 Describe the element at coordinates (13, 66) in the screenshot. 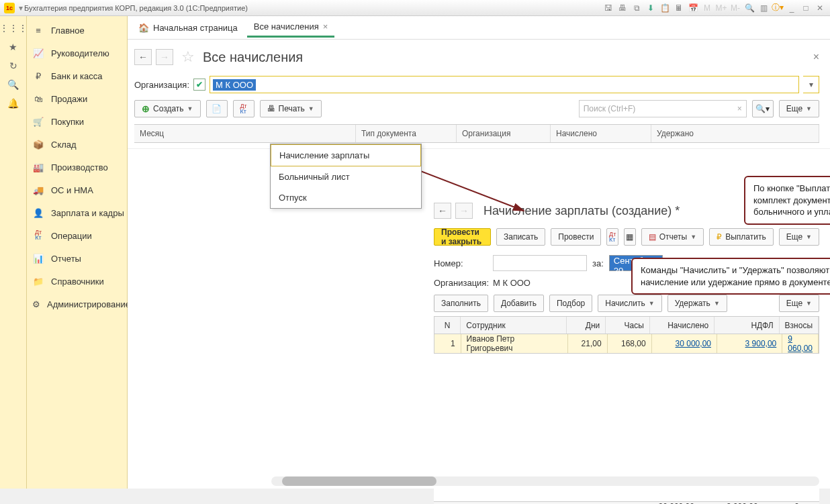

I see `history-icon: ↻` at that location.